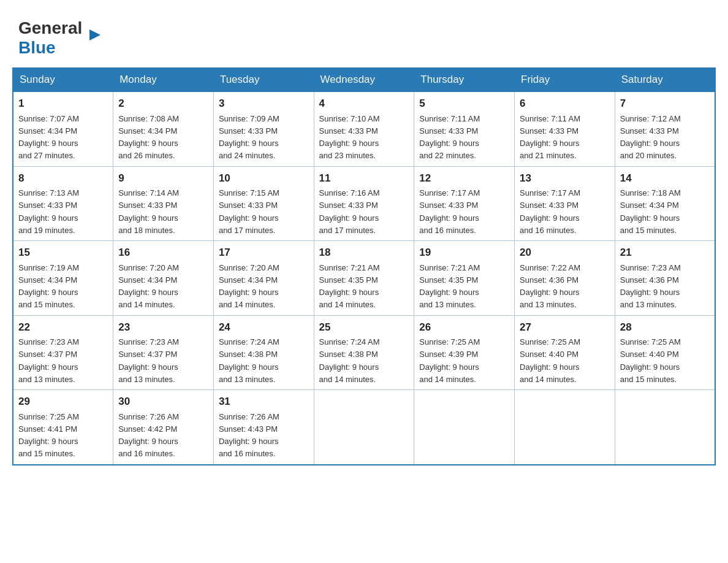  Describe the element at coordinates (148, 435) in the screenshot. I see `day-info: Sunrise: 7:26 AMSunset: 4:42 PMDaylight:…` at that location.